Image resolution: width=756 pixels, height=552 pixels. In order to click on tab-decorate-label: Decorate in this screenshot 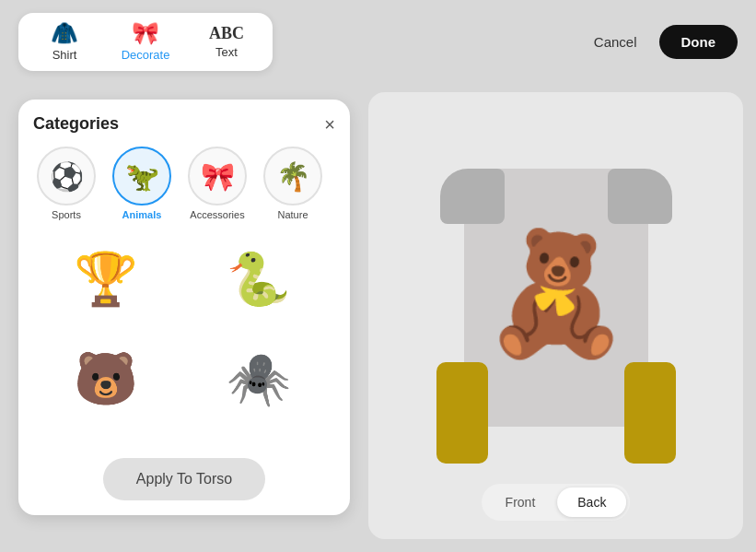, I will do `click(145, 55)`.